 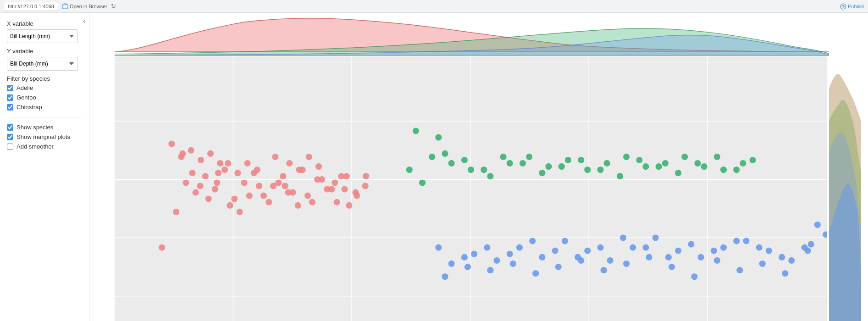 I want to click on gentoo-checkbox-item: Gentoo, so click(x=44, y=97).